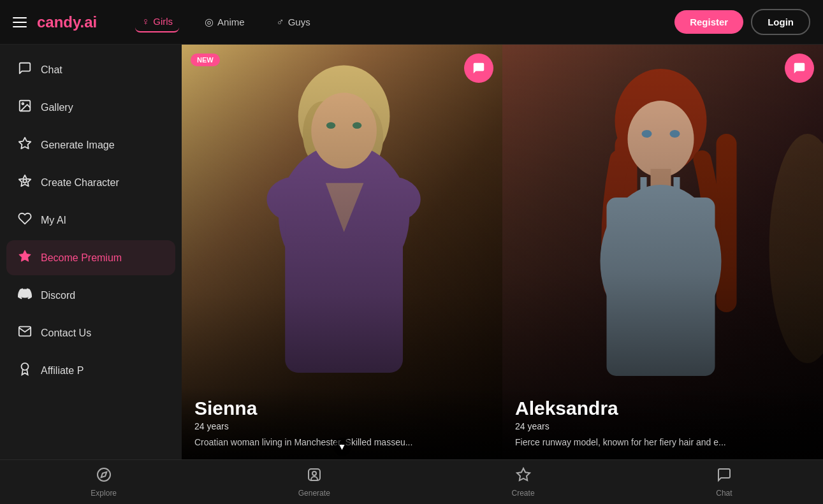 This screenshot has height=504, width=823. Describe the element at coordinates (314, 493) in the screenshot. I see `bottom-nav-generate-label: Generate` at that location.